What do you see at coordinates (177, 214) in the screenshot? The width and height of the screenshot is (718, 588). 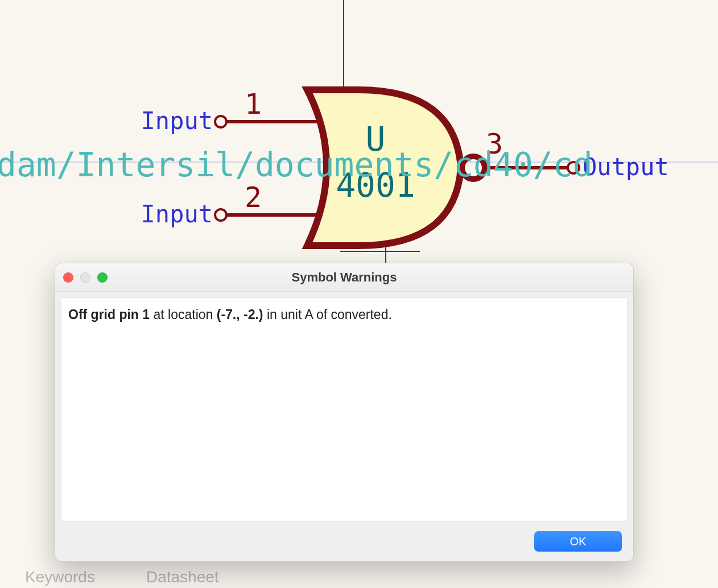 I see `pin-2-name: Input` at bounding box center [177, 214].